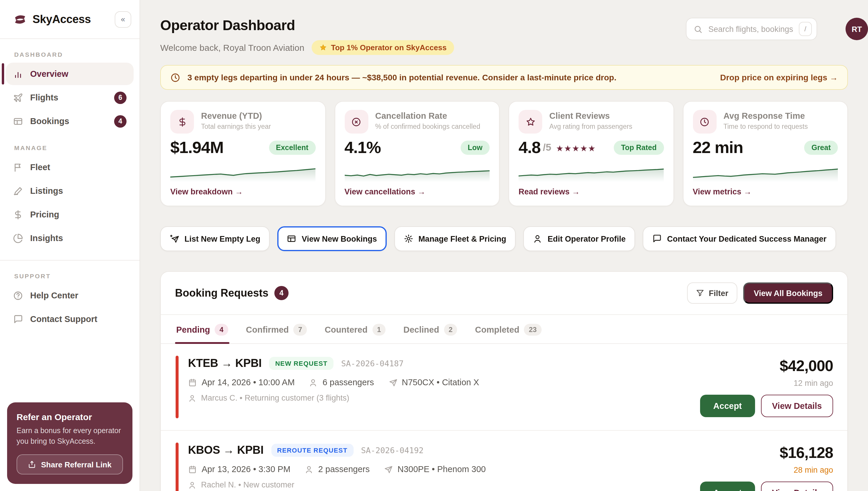 Image resolution: width=868 pixels, height=491 pixels. What do you see at coordinates (50, 121) in the screenshot?
I see `sidebar-item-label: Bookings` at bounding box center [50, 121].